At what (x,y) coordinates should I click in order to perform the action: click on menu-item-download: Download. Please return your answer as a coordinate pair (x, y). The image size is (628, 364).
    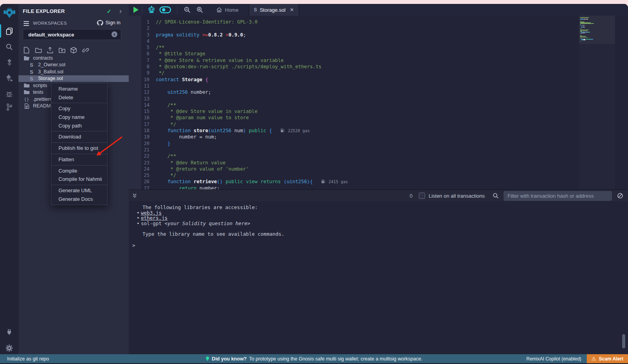
    Looking at the image, I should click on (79, 137).